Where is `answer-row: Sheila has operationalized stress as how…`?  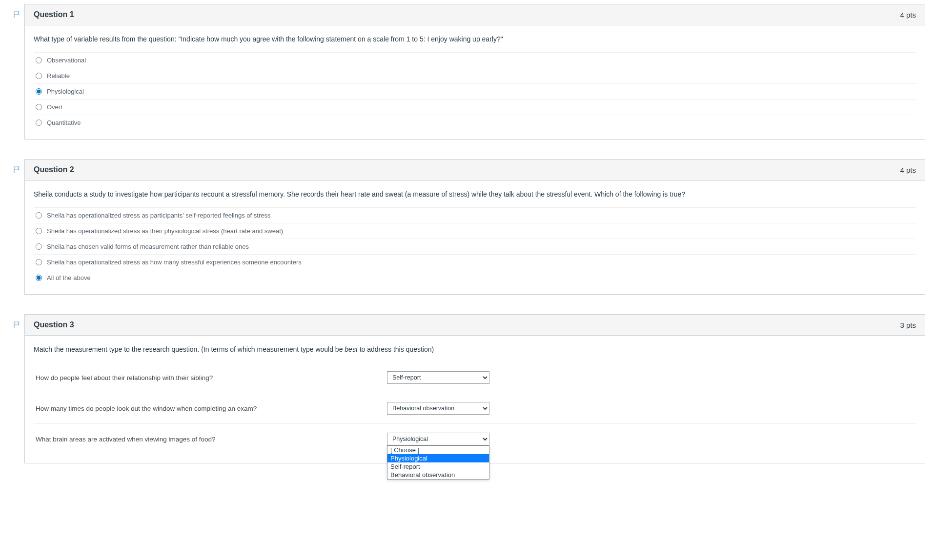 answer-row: Sheila has operationalized stress as how… is located at coordinates (475, 262).